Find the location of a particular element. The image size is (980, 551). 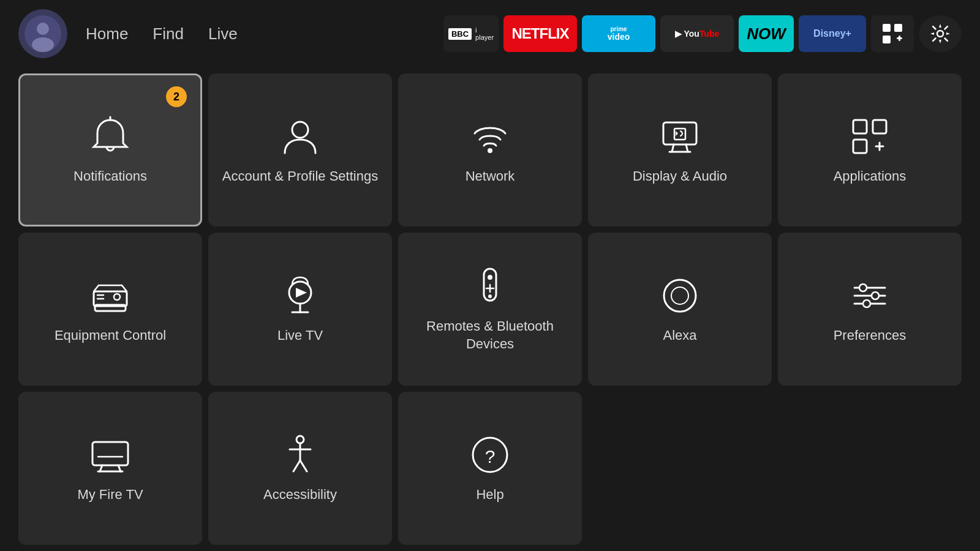

myfiretv-label: My Fire TV is located at coordinates (110, 495).